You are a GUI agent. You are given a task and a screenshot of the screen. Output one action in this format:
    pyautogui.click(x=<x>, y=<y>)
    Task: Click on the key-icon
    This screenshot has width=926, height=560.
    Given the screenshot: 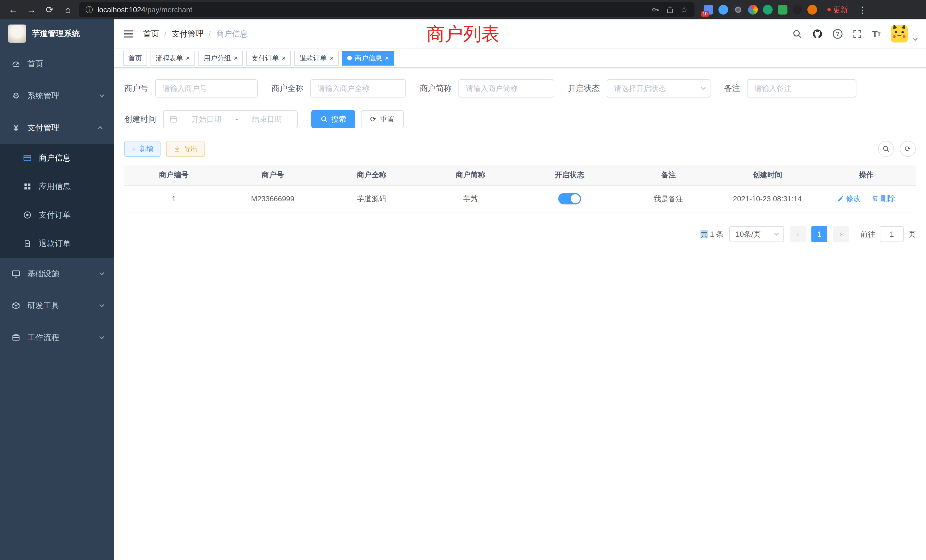 What is the action you would take?
    pyautogui.click(x=655, y=10)
    